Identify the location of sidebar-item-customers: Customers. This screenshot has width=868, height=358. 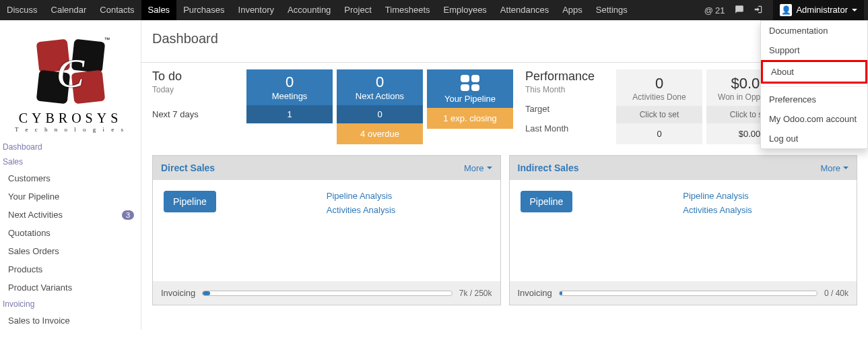
(70, 178).